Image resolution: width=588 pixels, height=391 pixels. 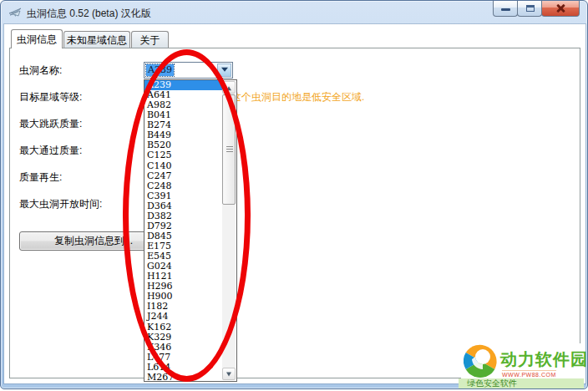 What do you see at coordinates (189, 70) in the screenshot?
I see `wormhole-name-combobox: A239` at bounding box center [189, 70].